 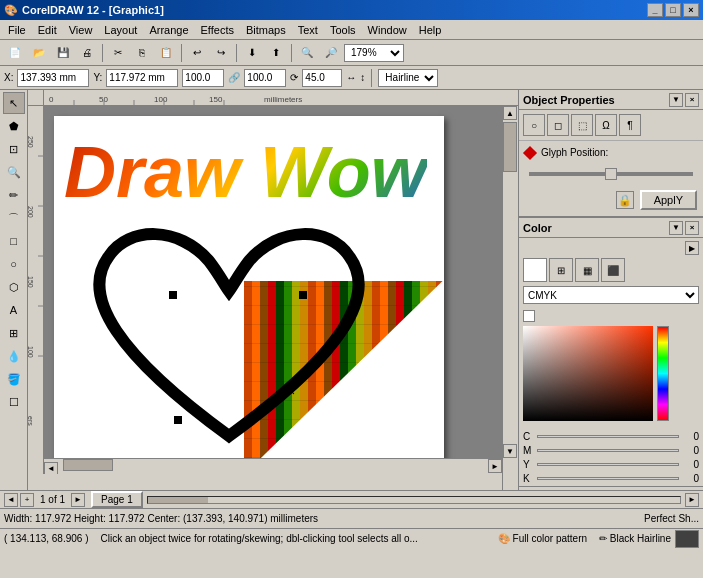 What do you see at coordinates (14, 172) in the screenshot?
I see `zoom-tool: 🔍` at bounding box center [14, 172].